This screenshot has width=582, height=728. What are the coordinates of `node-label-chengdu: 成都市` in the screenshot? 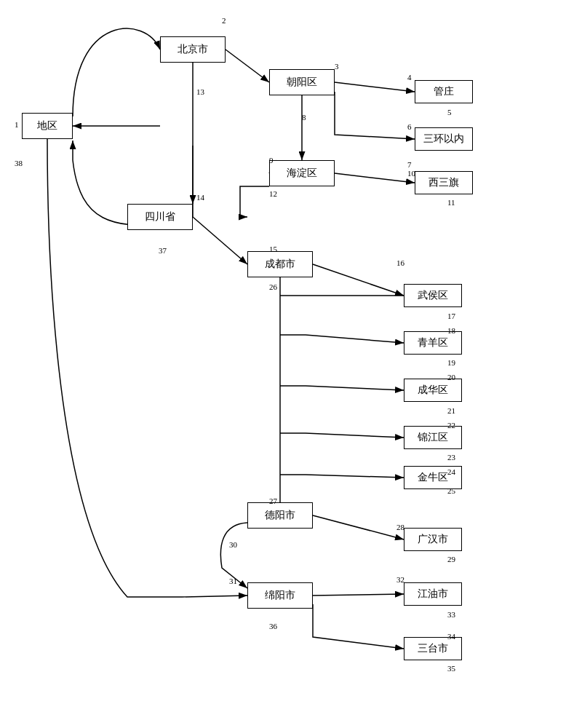 It's located at (280, 264).